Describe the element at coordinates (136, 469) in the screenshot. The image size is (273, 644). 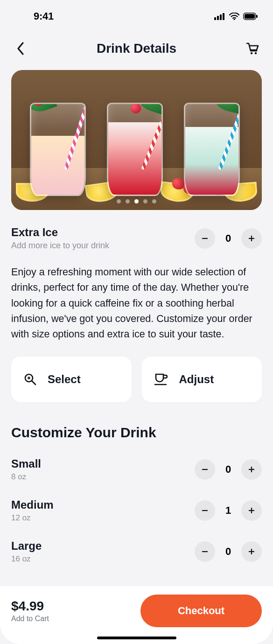
I see `size-row: Small 8 oz 0` at that location.